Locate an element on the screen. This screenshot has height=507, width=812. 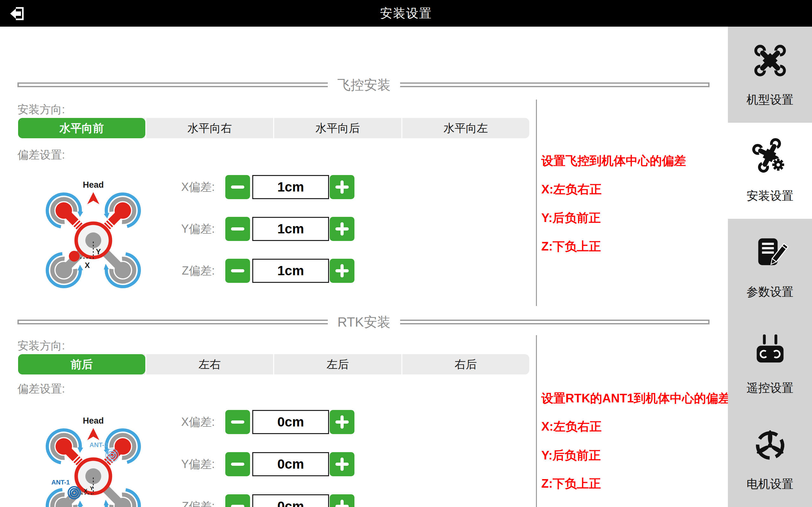
y-offset-increase-button is located at coordinates (342, 229).